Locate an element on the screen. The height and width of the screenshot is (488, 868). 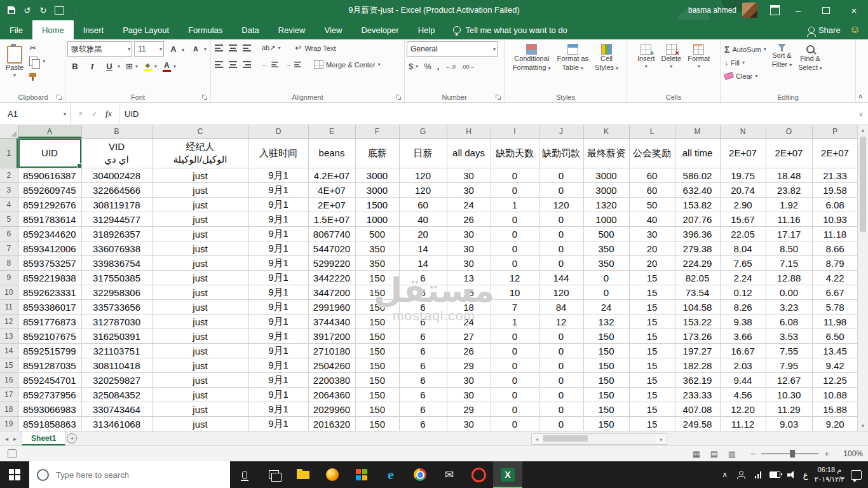
cell-L10: 15 is located at coordinates (652, 292).